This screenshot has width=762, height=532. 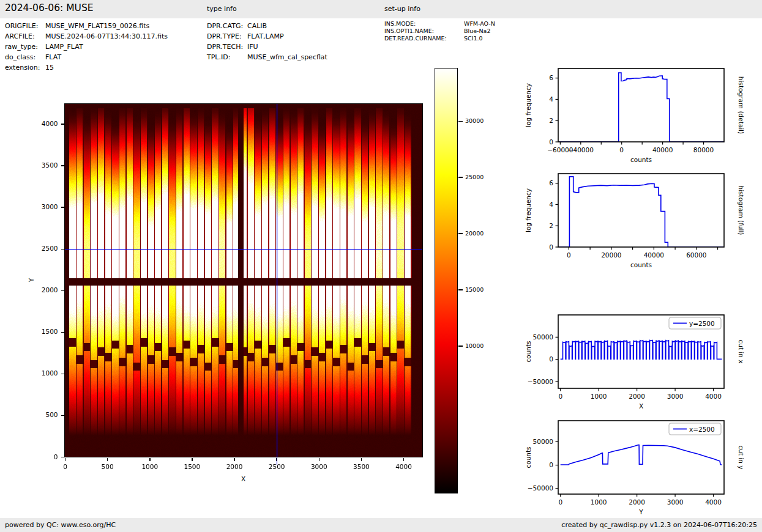 What do you see at coordinates (219, 57) in the screenshot?
I see `type-info-row: TPL.ID:` at bounding box center [219, 57].